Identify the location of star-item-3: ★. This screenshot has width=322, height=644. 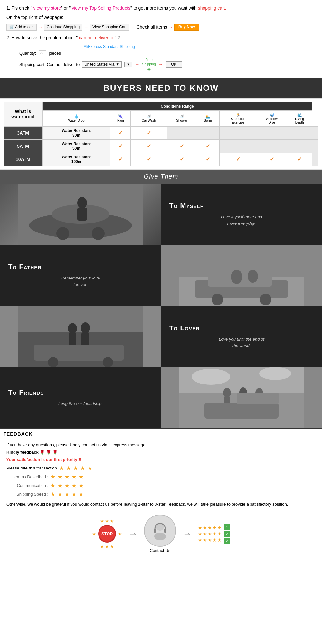
(67, 477).